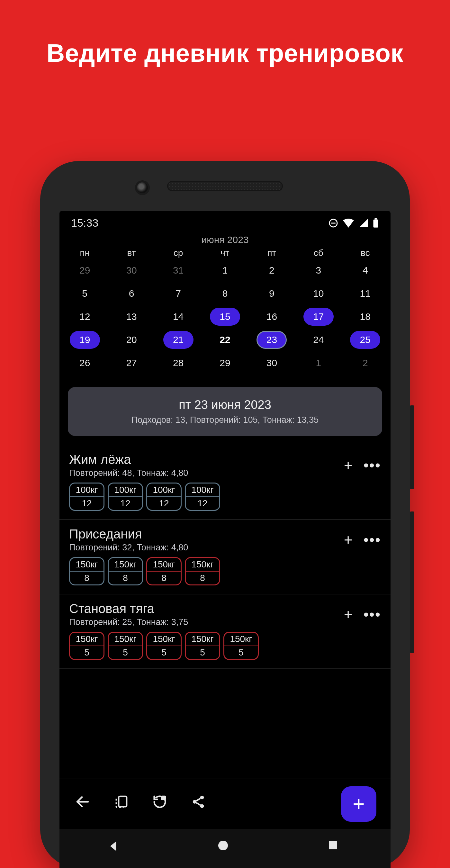 Image resolution: width=450 pixels, height=868 pixels. Describe the element at coordinates (318, 317) in the screenshot. I see `calendar-day: 17` at that location.